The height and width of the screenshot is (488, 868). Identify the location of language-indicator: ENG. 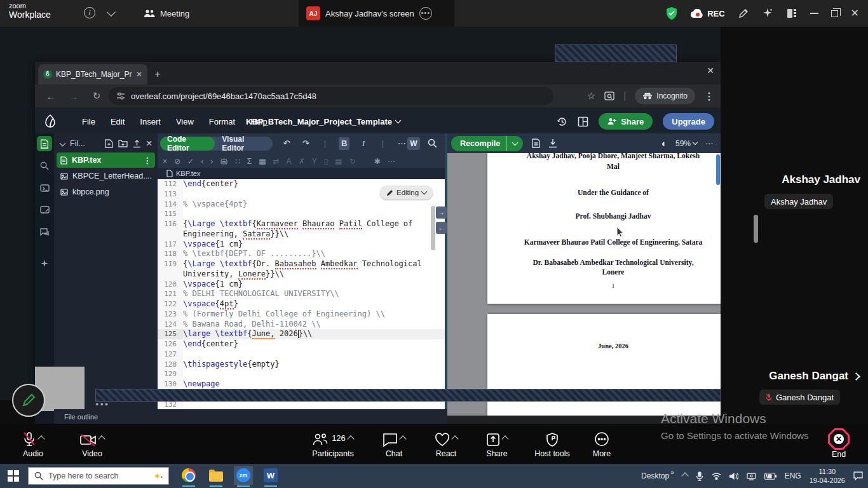
(793, 476).